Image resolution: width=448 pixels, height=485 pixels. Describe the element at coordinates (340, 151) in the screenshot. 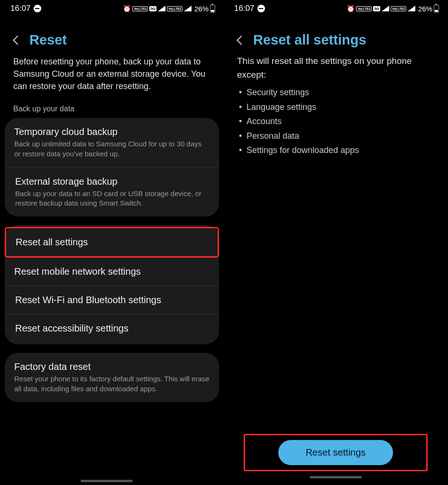

I see `exception-item: Settings for downloaded apps` at that location.